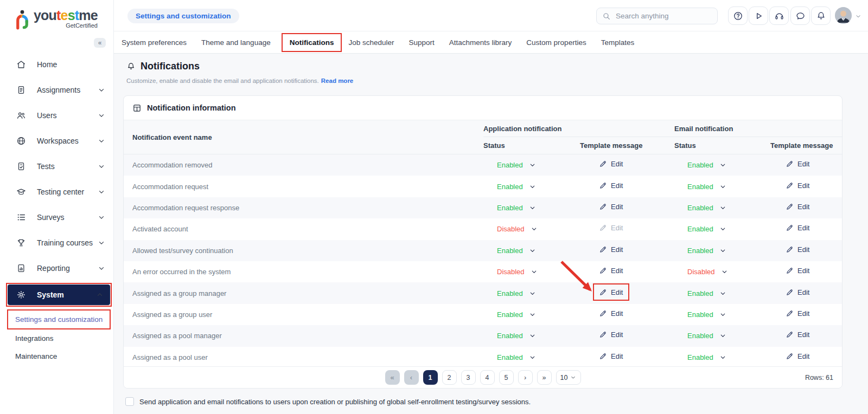 The height and width of the screenshot is (414, 868). Describe the element at coordinates (545, 377) in the screenshot. I see `pagination-last-button: »` at that location.